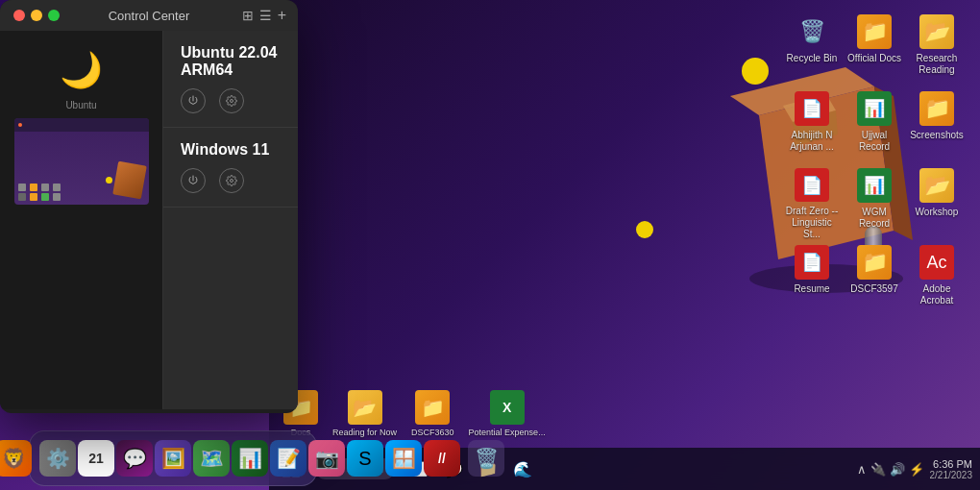 The image size is (980, 490). Describe the element at coordinates (813, 59) in the screenshot. I see `icon-label: Recycle Bin` at that location.